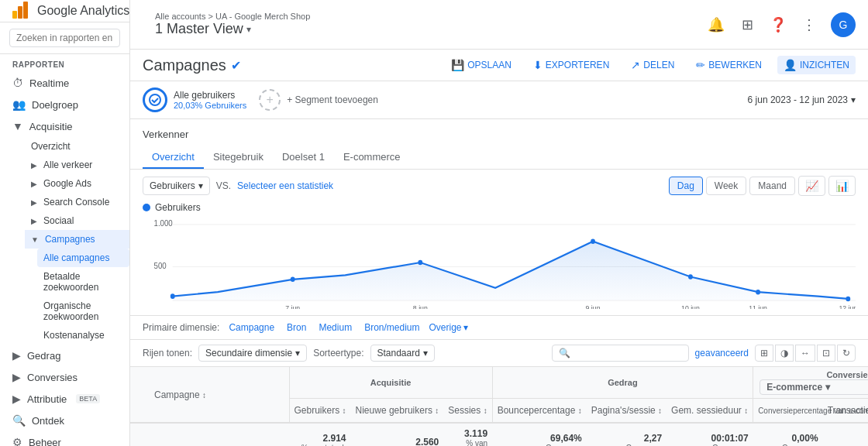 The width and height of the screenshot is (868, 446). What do you see at coordinates (788, 411) in the screenshot?
I see `col-conversie-header: Conversiepercentage van e-commerce ↕` at bounding box center [788, 411].